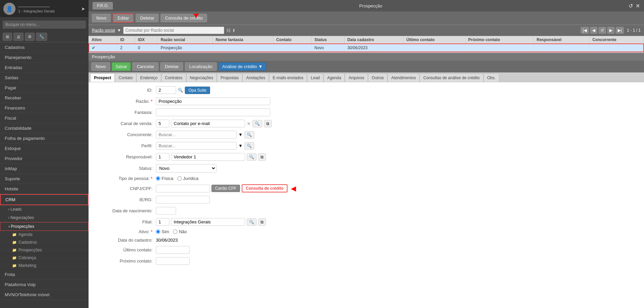  Describe the element at coordinates (44, 149) in the screenshot. I see `sidebar-item-estoque: Estoque` at that location.